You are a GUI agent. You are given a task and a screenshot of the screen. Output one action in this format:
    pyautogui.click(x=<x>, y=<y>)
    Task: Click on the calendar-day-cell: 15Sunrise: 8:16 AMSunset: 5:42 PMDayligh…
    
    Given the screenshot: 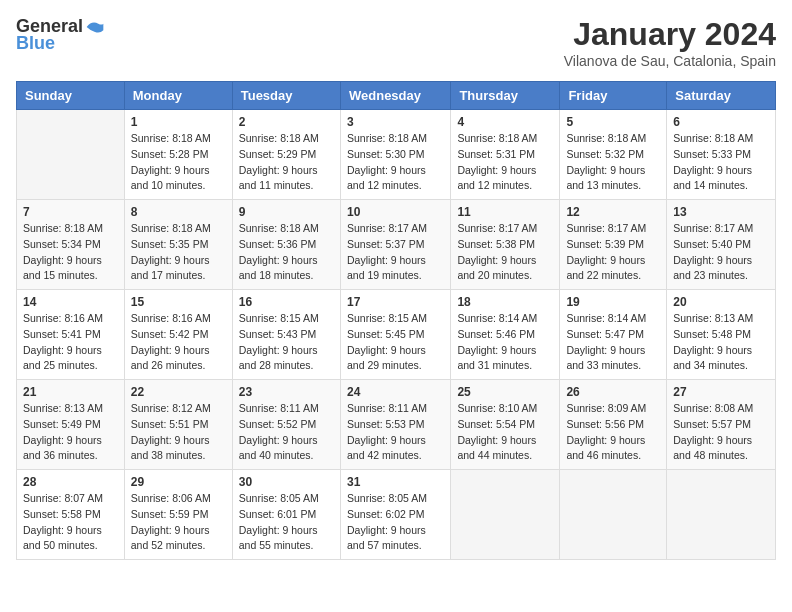 What is the action you would take?
    pyautogui.click(x=178, y=335)
    